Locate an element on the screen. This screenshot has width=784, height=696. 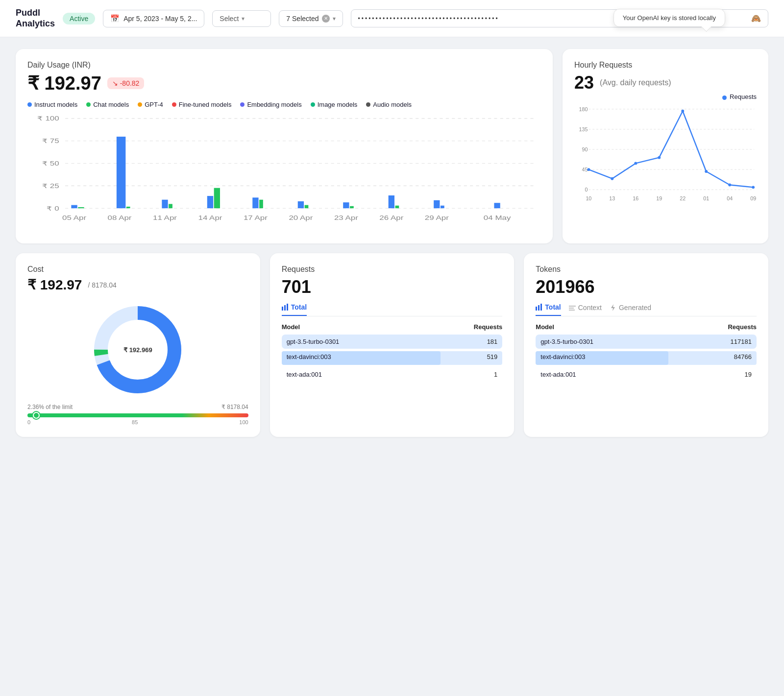
svg-text: ₹ 25 is located at coordinates (51, 186).